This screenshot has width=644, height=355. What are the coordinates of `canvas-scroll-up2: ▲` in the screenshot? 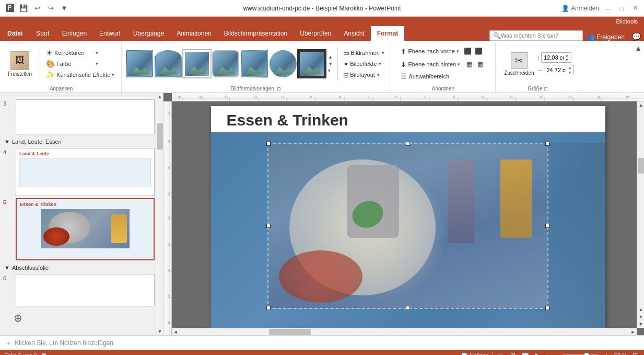 It's located at (640, 310).